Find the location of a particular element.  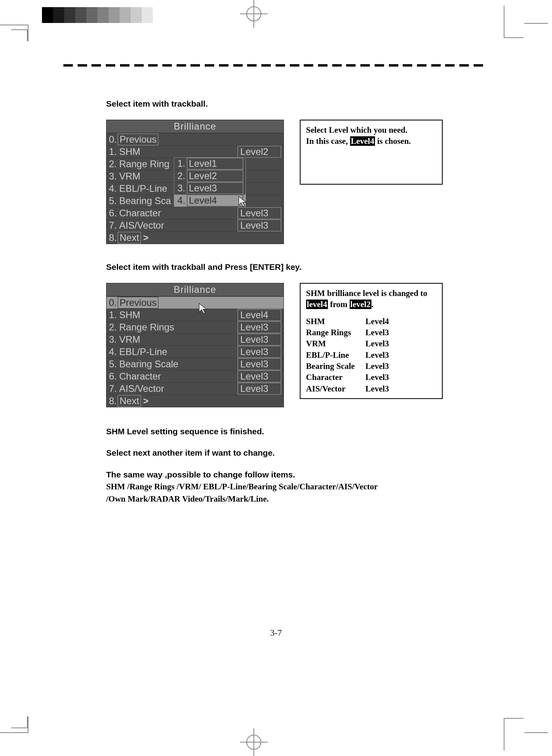

row-label: Character is located at coordinates (177, 213).